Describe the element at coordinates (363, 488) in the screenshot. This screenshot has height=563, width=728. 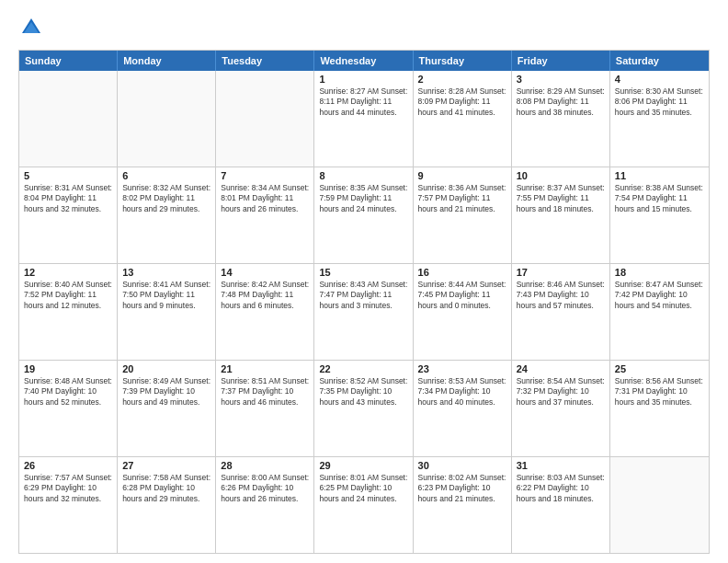
I see `cell-content: Sunrise: 8:01 AM Sunset: 6:25 PM Dayligh…` at that location.